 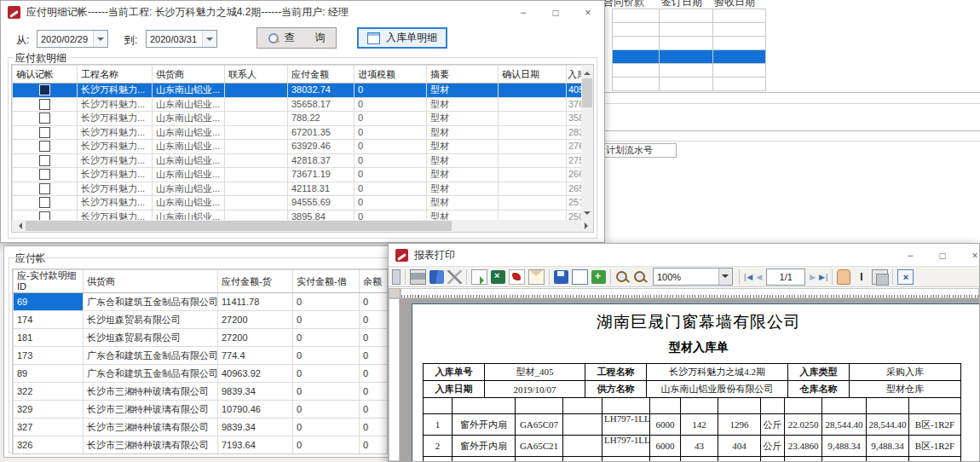 I want to click on scroll-left-icon, so click(x=19, y=226).